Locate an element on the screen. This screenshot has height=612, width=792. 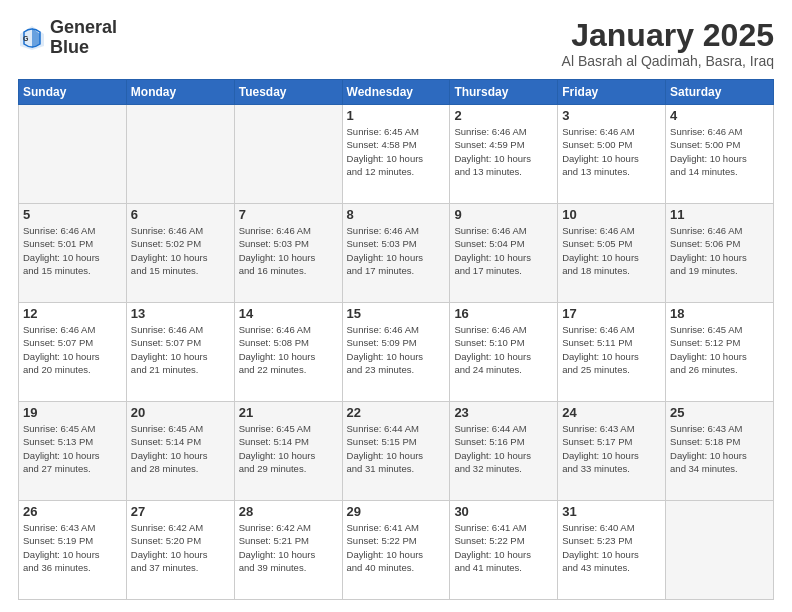
calendar-cell: 29Sunrise: 6:41 AM Sunset: 5:22 PM Dayli… is located at coordinates (396, 550).